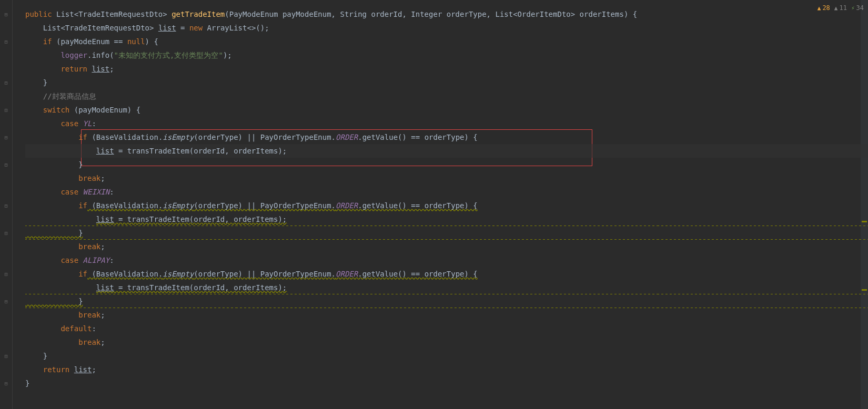 Image resolution: width=868 pixels, height=409 pixels. What do you see at coordinates (447, 110) in the screenshot?
I see `code-line: switch (payModeEnum) {` at bounding box center [447, 110].